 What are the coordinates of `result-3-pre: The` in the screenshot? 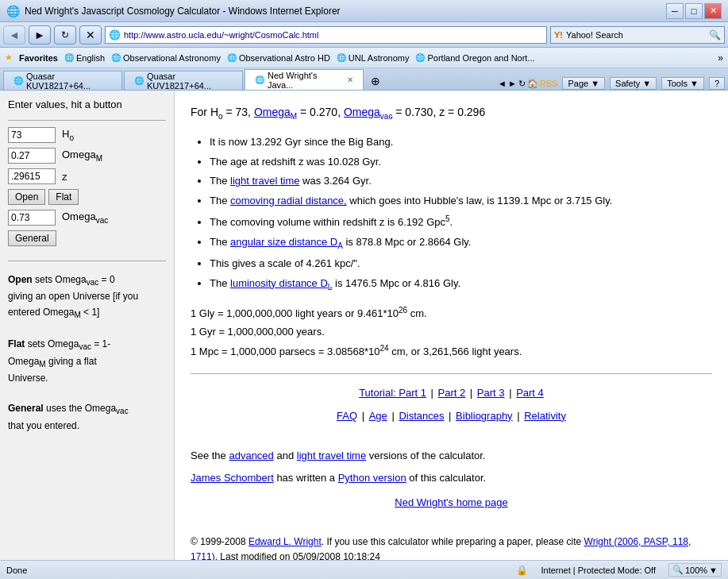 It's located at (220, 200).